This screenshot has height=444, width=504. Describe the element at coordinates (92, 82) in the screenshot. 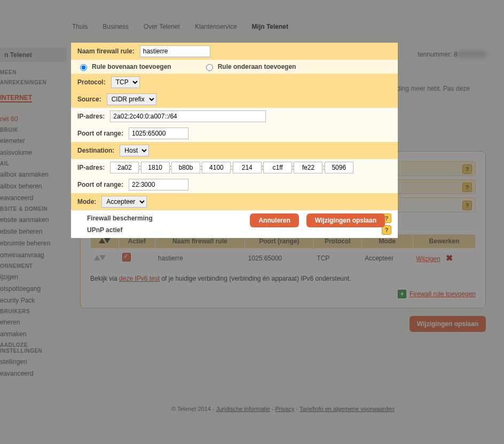

I see `proto-label: Protocol:` at that location.